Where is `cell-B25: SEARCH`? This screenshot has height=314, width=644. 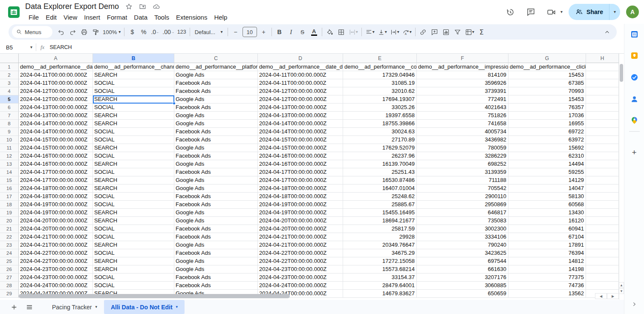 cell-B25: SEARCH is located at coordinates (134, 262).